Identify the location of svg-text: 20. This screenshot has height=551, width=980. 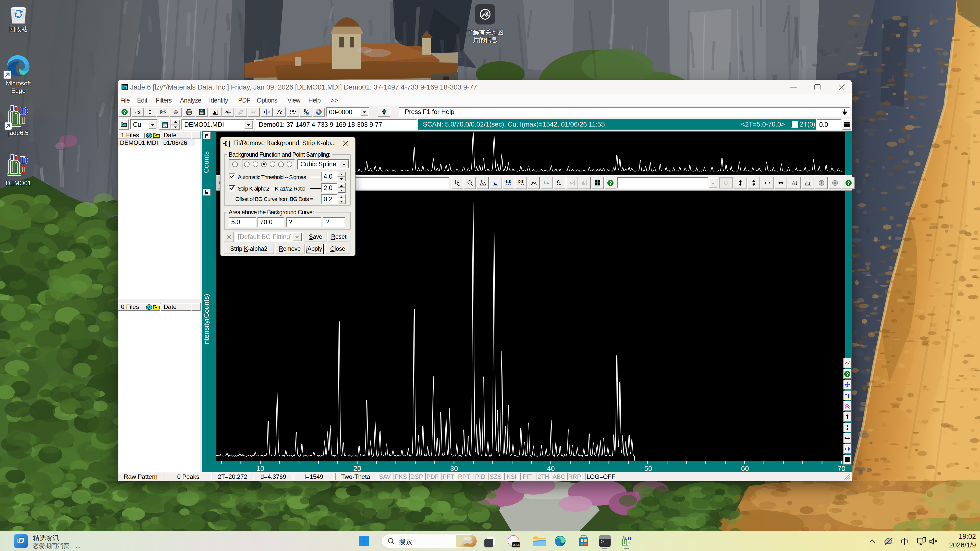
(357, 468).